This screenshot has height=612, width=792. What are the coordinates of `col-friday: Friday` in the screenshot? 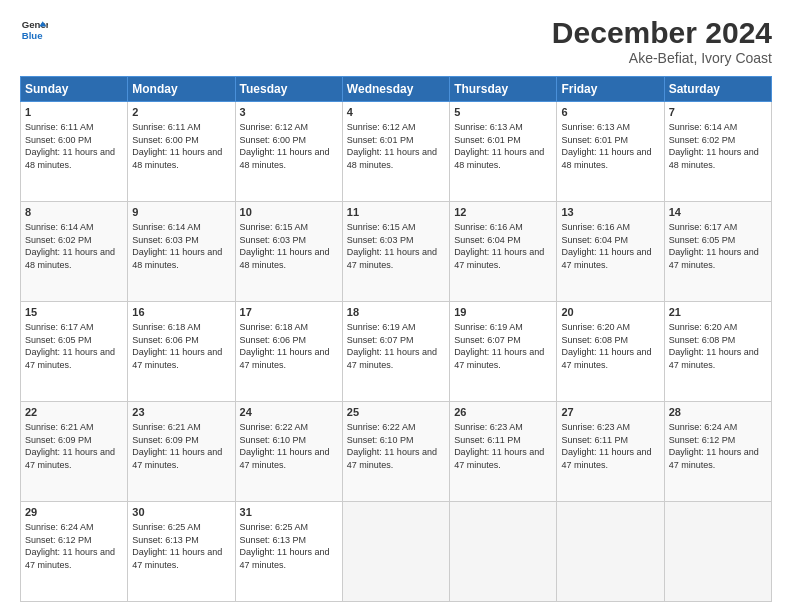 It's located at (610, 90).